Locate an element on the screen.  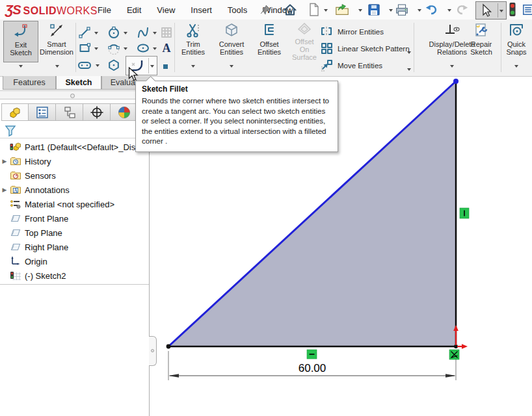
ellipse-tool-button is located at coordinates (143, 48).